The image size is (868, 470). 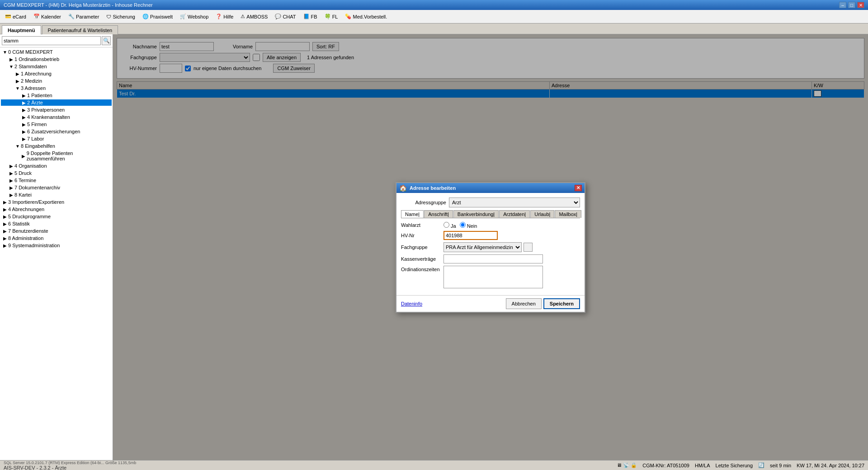 What do you see at coordinates (524, 304) in the screenshot?
I see `cancel-button: Abbrechen` at bounding box center [524, 304].